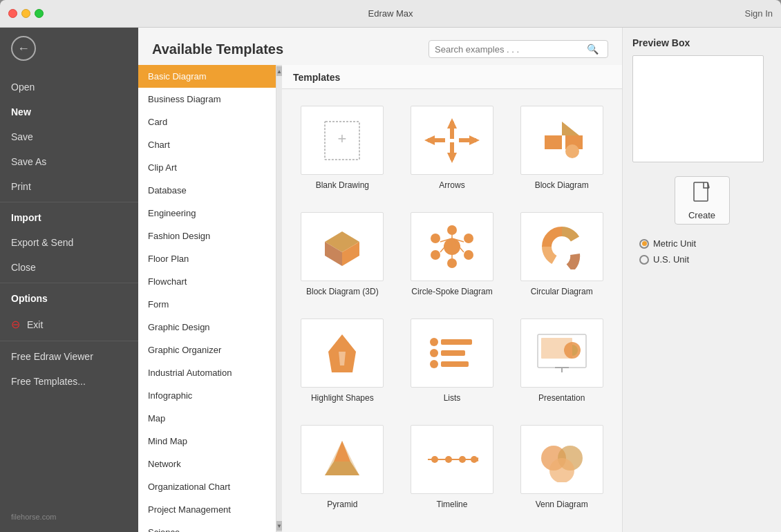 This screenshot has height=532, width=781. What do you see at coordinates (22, 137) in the screenshot?
I see `sidebar-label-save: Save` at bounding box center [22, 137].